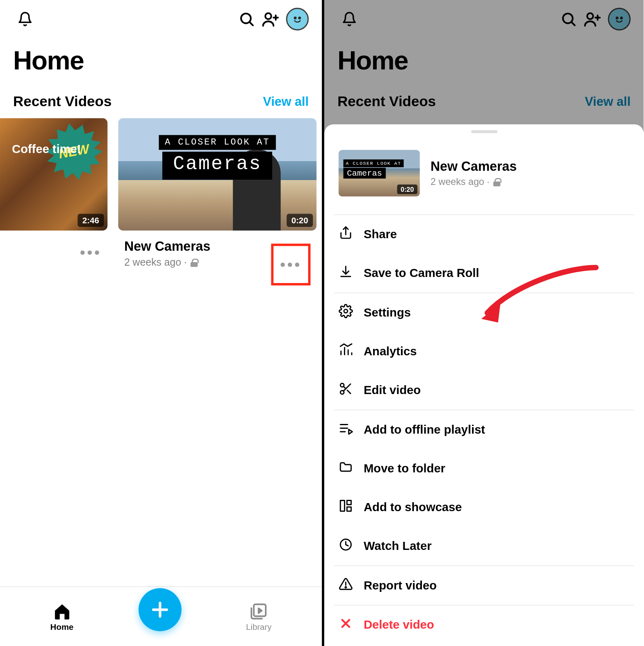 The image size is (644, 646). I want to click on section-heading: Recent Videos, so click(63, 102).